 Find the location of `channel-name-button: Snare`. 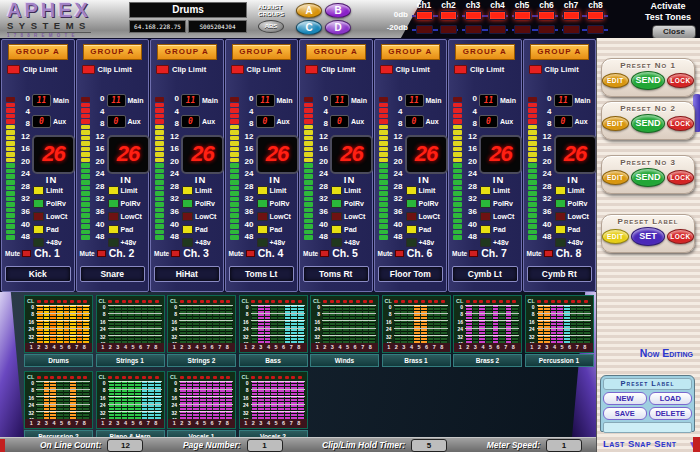

channel-name-button: Snare is located at coordinates (113, 274).